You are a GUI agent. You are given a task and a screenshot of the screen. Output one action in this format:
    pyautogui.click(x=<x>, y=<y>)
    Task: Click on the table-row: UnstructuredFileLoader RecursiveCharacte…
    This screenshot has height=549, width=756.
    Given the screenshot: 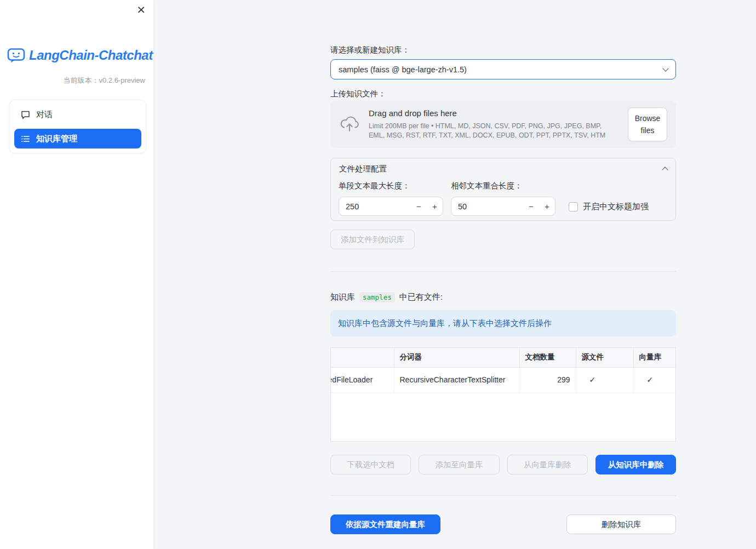 What is the action you would take?
    pyautogui.click(x=503, y=380)
    